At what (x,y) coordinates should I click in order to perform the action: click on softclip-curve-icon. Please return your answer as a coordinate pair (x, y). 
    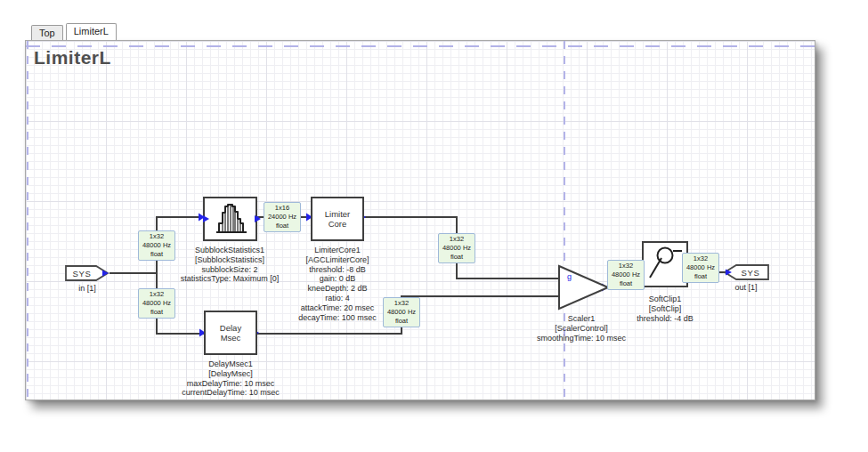
    Looking at the image, I should click on (665, 264).